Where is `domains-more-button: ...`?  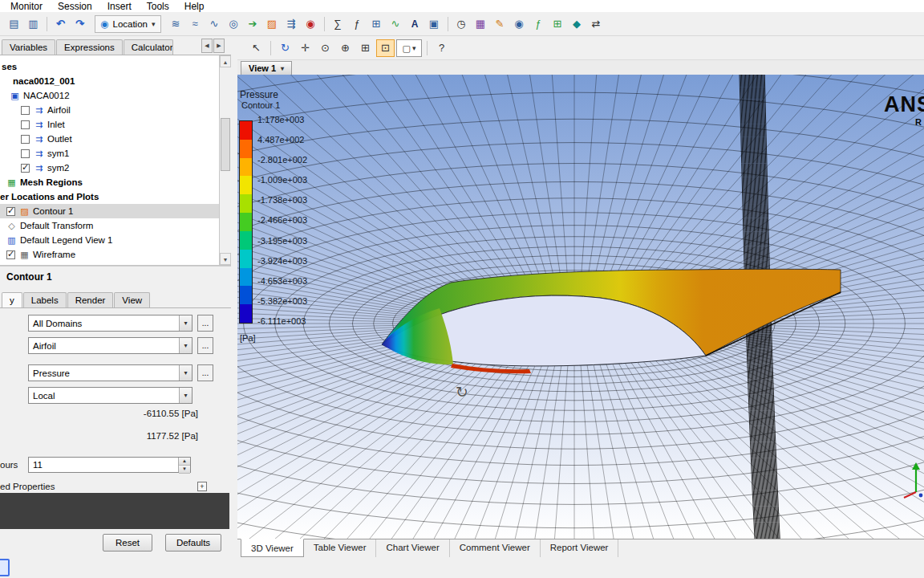
domains-more-button: ... is located at coordinates (205, 323).